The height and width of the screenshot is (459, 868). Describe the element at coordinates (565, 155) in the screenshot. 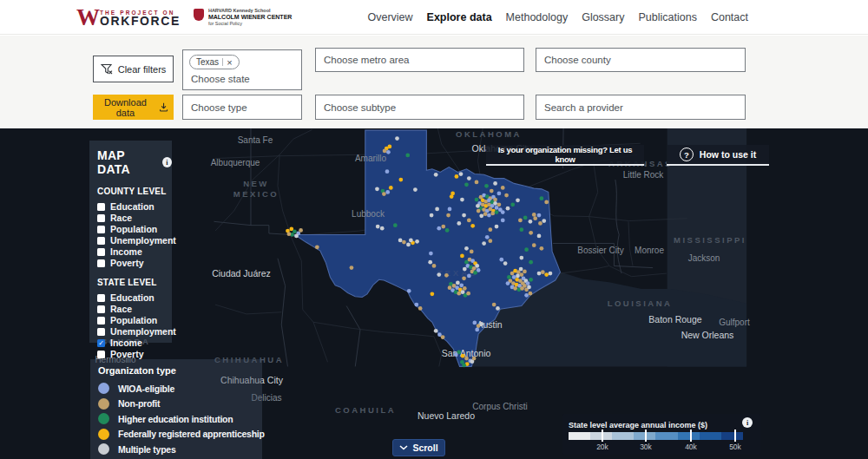

I see `org-missing-button: Is your organization missing? Let us kno…` at that location.